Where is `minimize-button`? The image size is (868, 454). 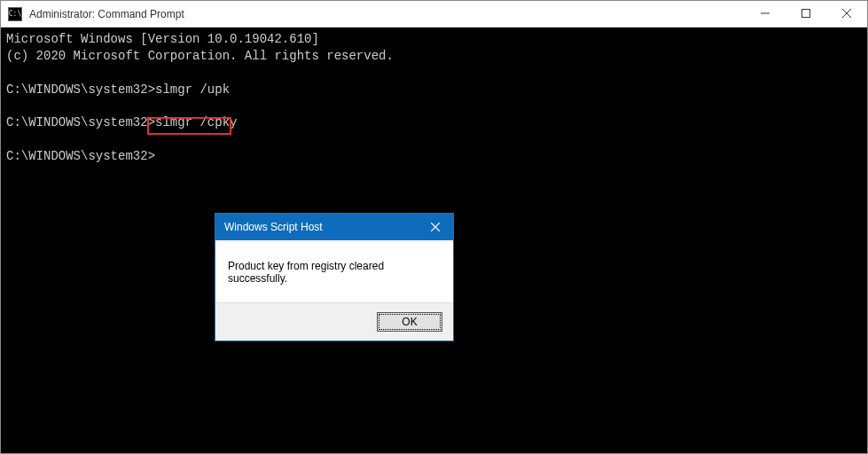
minimize-button is located at coordinates (765, 14).